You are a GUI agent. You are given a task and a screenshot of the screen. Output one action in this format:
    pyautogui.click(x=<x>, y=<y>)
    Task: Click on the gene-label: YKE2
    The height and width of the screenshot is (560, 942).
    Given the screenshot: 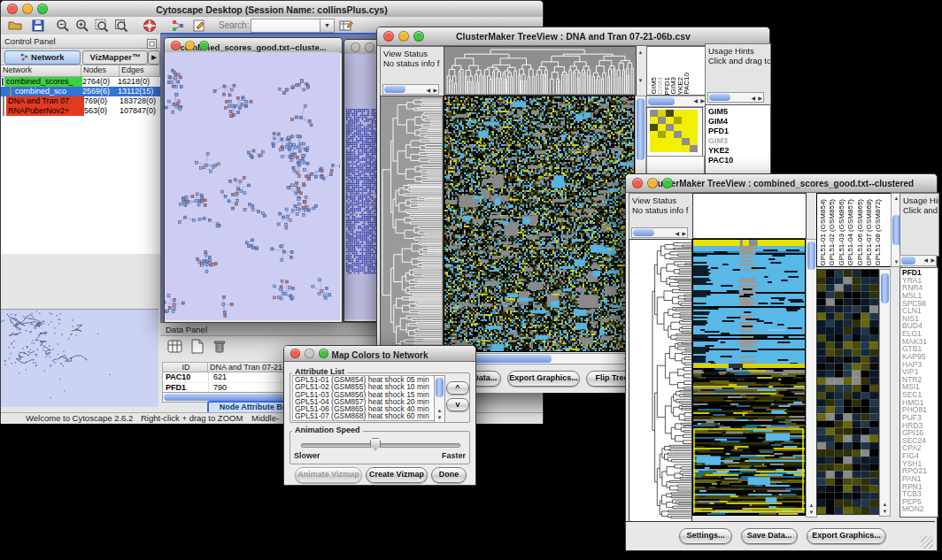 What is the action you would take?
    pyautogui.click(x=739, y=150)
    